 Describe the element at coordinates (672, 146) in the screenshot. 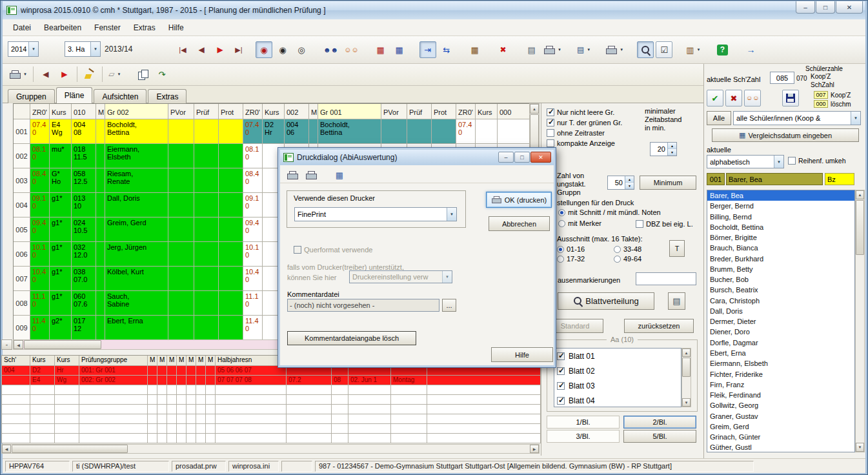

I see `spin-up-icon: ▲` at that location.